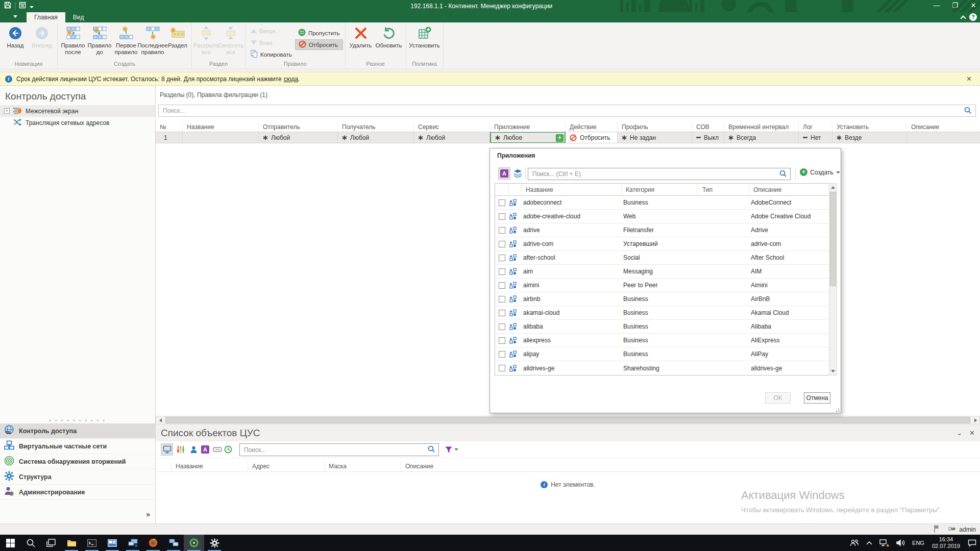 The height and width of the screenshot is (551, 980). Describe the element at coordinates (78, 492) in the screenshot. I see `nav-item-administration: Администрирование` at that location.